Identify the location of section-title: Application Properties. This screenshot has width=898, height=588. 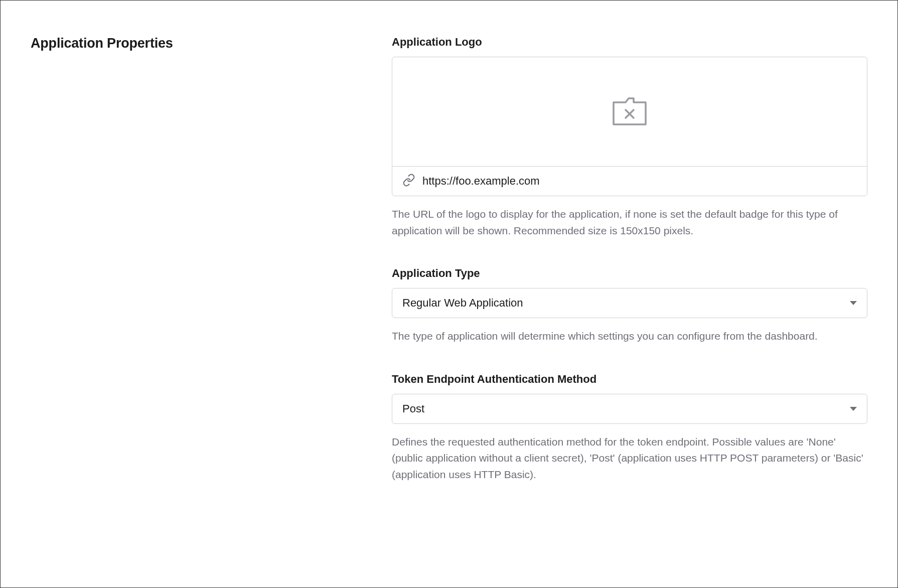
(201, 43).